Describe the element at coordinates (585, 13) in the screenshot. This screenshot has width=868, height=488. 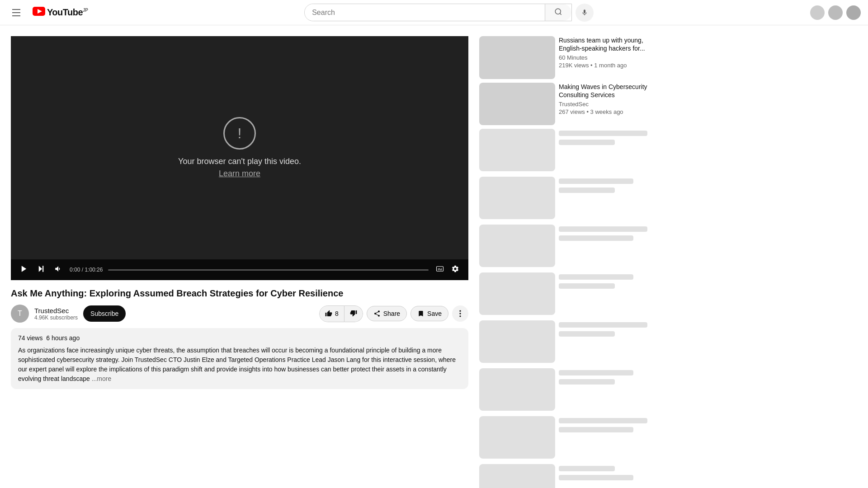
I see `voice-search-button` at that location.